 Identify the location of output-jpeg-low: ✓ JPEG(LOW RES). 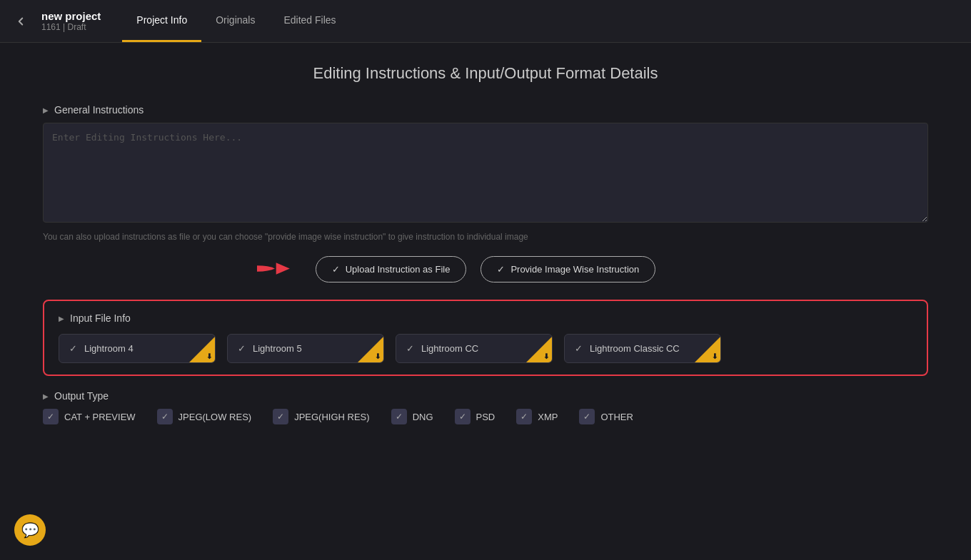
(204, 417).